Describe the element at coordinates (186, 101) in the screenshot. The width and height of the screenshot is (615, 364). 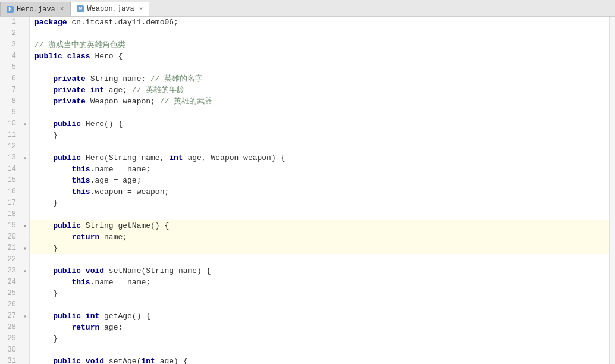
I see `token-cm: // 英雄的武器` at that location.